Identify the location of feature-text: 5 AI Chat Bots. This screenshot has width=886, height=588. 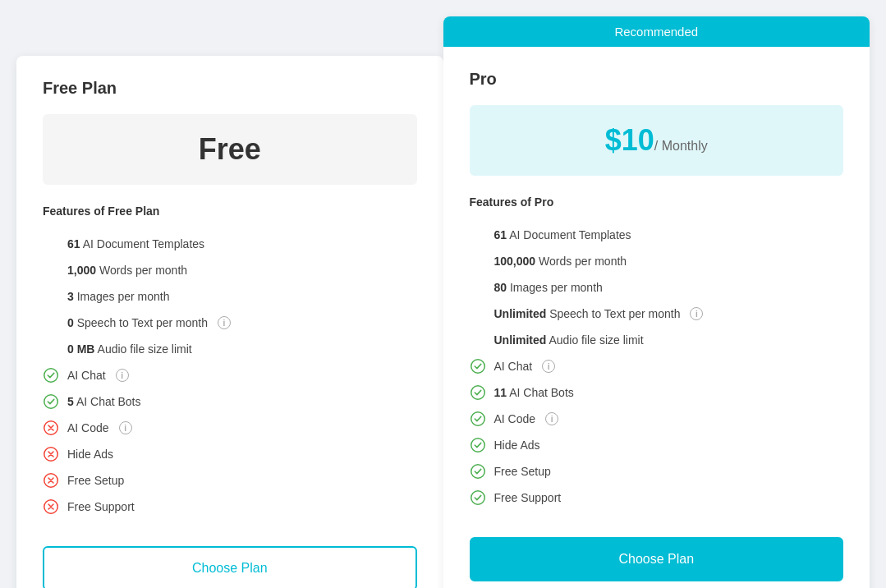
(104, 402).